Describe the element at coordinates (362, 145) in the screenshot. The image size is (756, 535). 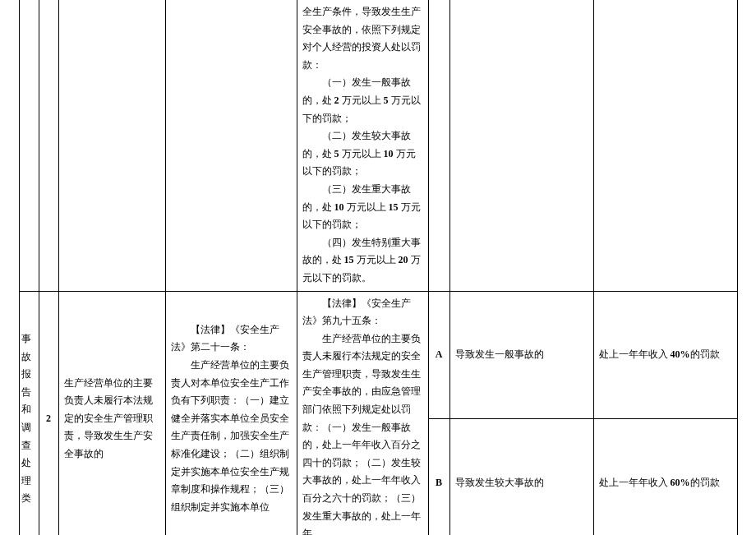
I see `law2-text-continuation: 全生产条件，导致发生生产安全事故的，依照下列规定对个人经营的投资人处以罚款： （…` at that location.